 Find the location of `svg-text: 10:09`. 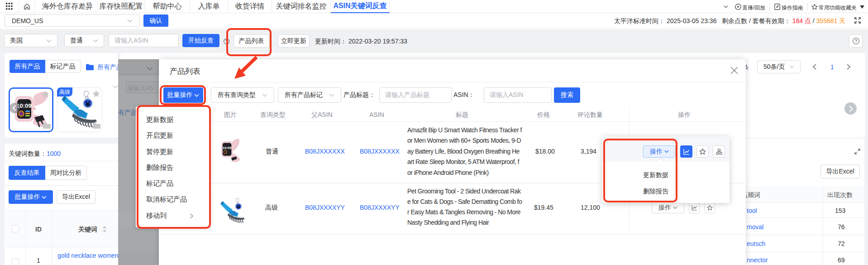

svg-text: 10:09 is located at coordinates (227, 148).